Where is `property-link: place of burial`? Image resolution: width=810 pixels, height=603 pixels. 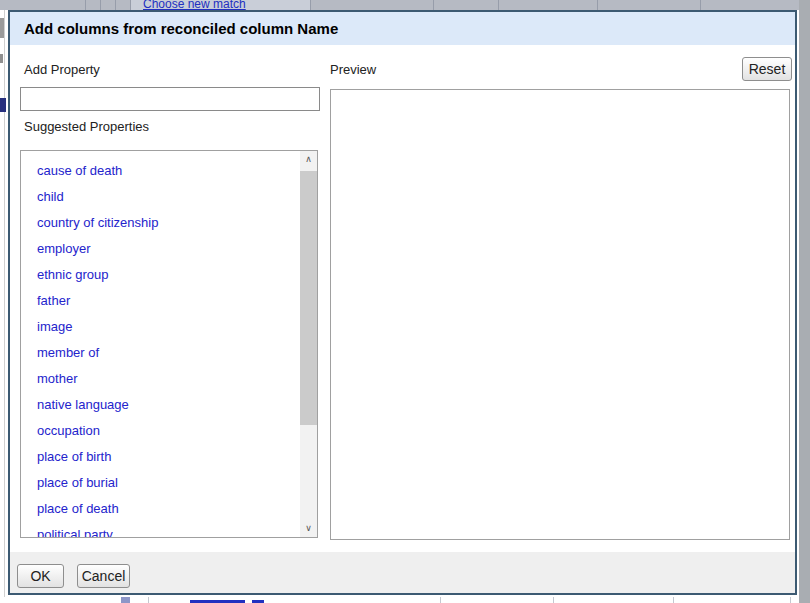 property-link: place of burial is located at coordinates (160, 483).